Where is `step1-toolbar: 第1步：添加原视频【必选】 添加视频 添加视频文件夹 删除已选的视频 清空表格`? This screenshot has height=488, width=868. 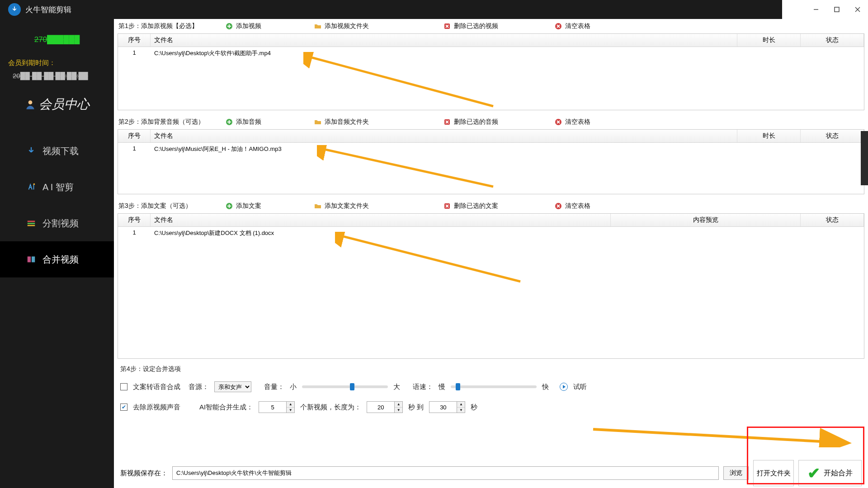
step1-toolbar: 第1步：添加原视频【必选】 添加视频 添加视频文件夹 删除已选的视频 清空表格 is located at coordinates (491, 26).